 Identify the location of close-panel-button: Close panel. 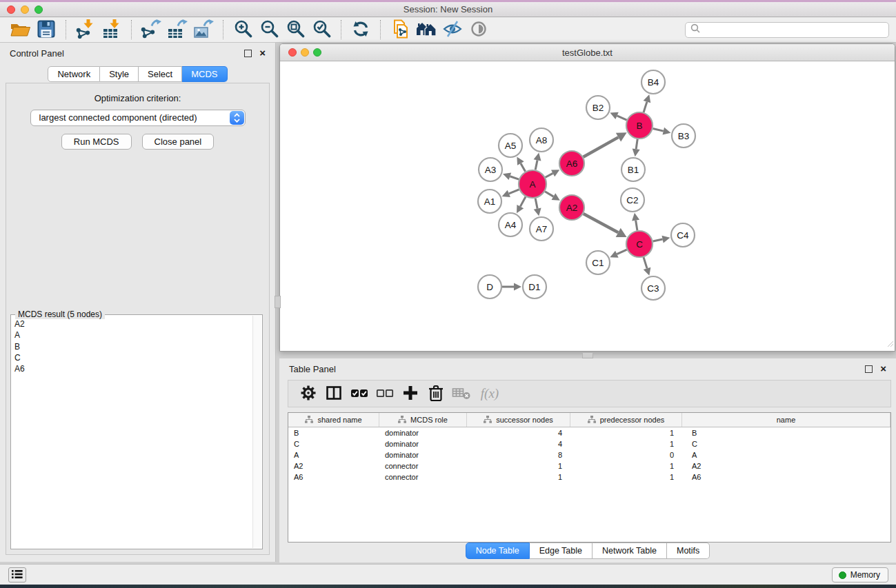
(178, 142).